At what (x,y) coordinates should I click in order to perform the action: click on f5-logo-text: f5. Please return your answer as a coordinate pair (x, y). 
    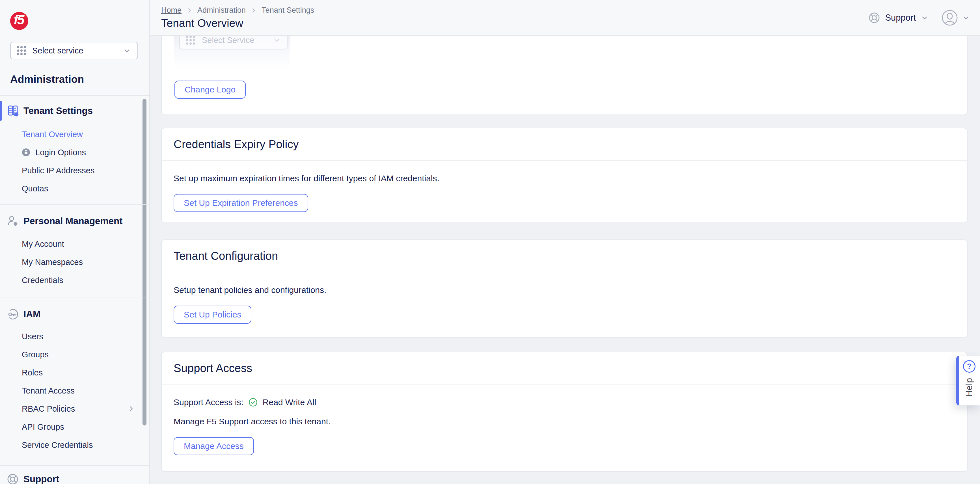
    Looking at the image, I should click on (19, 20).